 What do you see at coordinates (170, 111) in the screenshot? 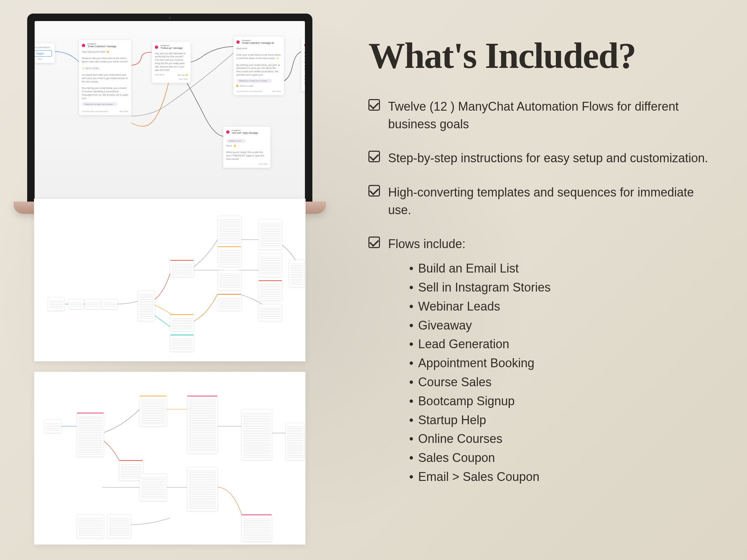
I see `flow-canvas-1: new user Automation Trigger Then Instagr…` at bounding box center [170, 111].